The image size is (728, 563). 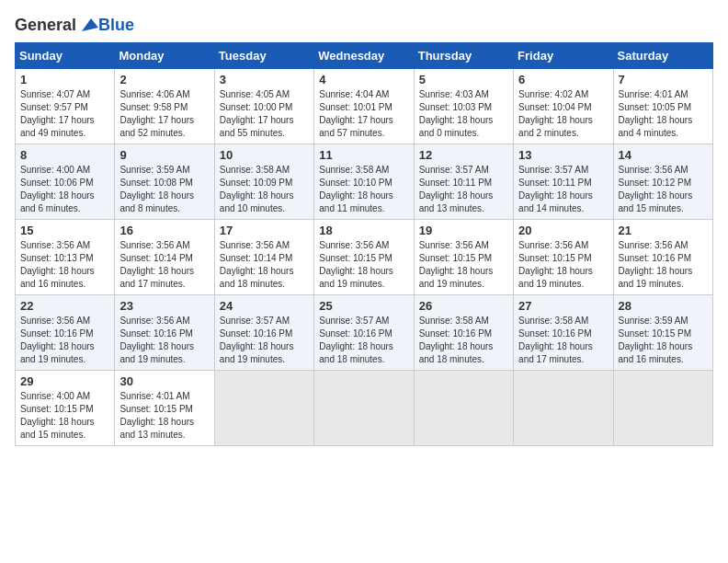 What do you see at coordinates (164, 416) in the screenshot?
I see `day-info: Sunrise: 4:01 AMSunset: 10:15 PMDaylight…` at bounding box center [164, 416].